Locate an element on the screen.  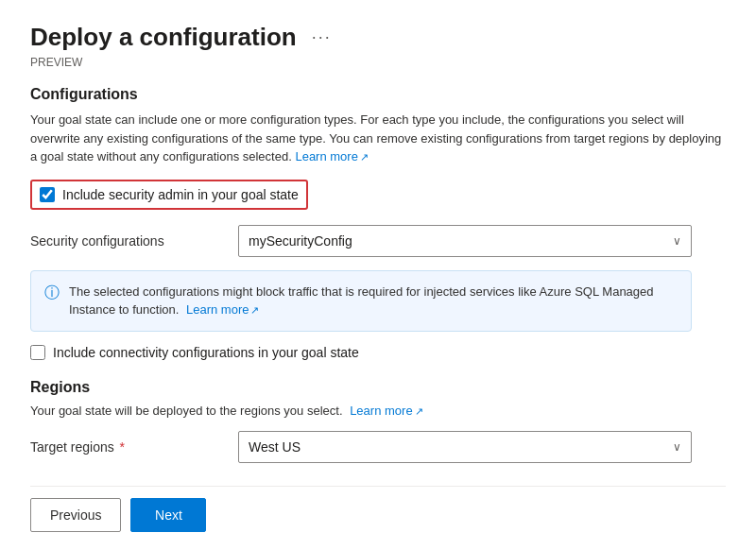
required-indicator: * is located at coordinates (121, 447).